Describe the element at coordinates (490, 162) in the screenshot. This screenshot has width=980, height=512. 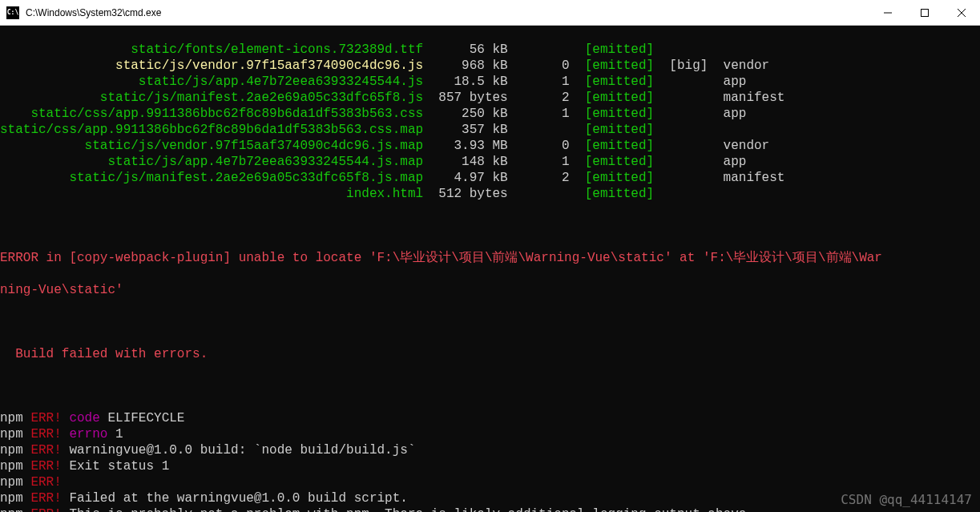
I see `build-row: static/js/app.4e7b72eea63933245544.js.ma…` at that location.